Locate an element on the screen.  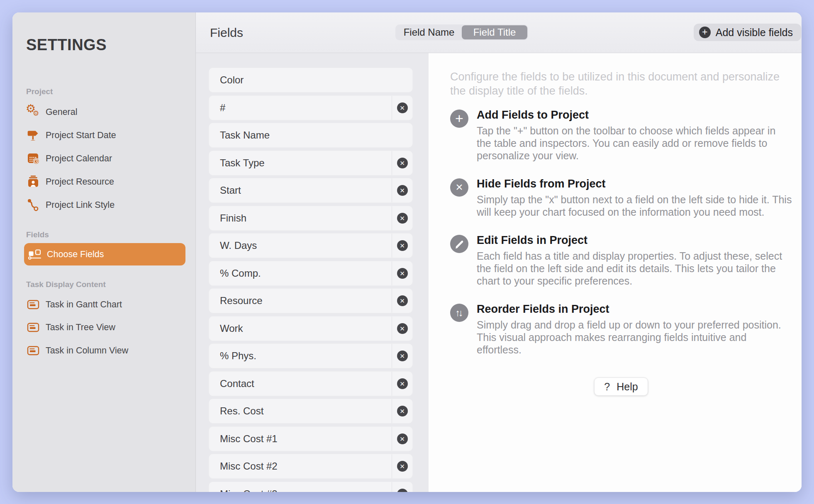
field-row-number: # × is located at coordinates (311, 108).